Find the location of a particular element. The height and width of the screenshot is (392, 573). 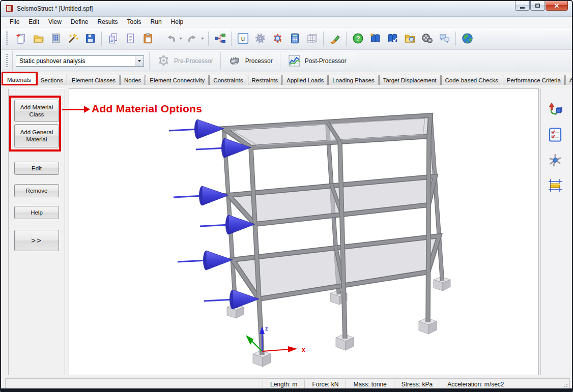

expand-button: >> is located at coordinates (37, 240).